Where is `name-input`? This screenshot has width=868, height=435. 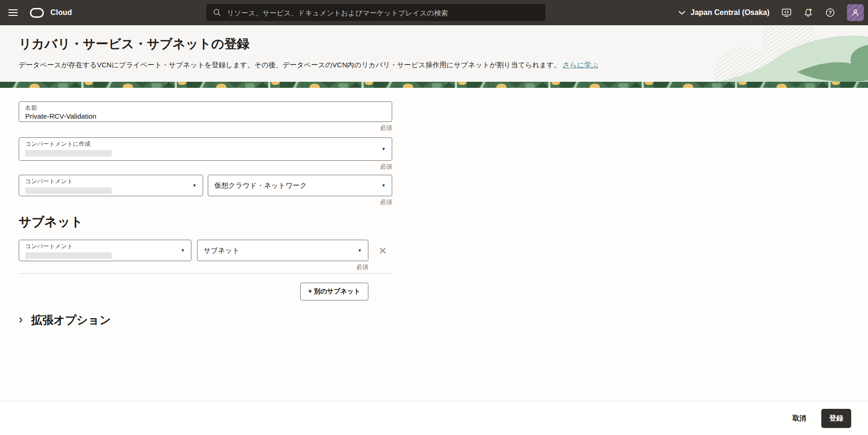
name-input is located at coordinates (192, 116).